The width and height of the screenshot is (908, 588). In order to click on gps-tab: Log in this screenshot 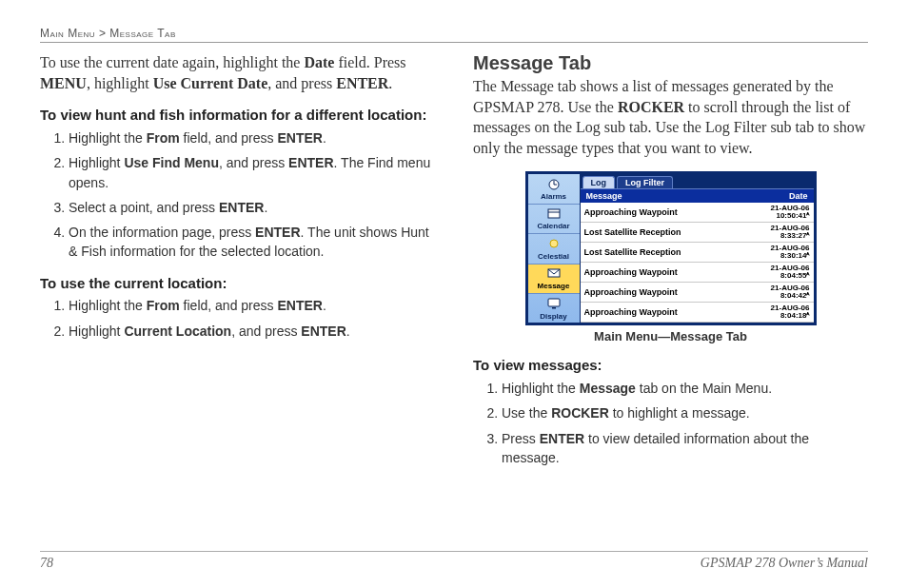, I will do `click(600, 183)`.